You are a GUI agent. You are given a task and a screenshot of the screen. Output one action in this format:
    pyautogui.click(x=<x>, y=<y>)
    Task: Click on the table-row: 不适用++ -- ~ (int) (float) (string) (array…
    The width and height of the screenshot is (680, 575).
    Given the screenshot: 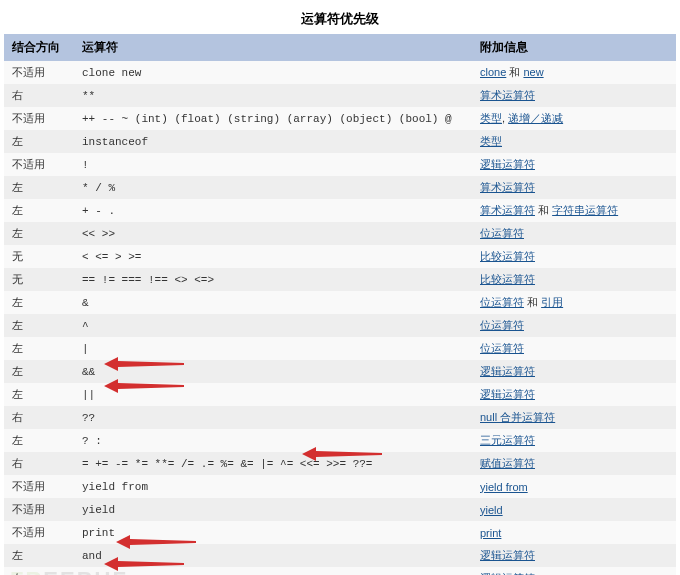 What is the action you would take?
    pyautogui.click(x=340, y=118)
    